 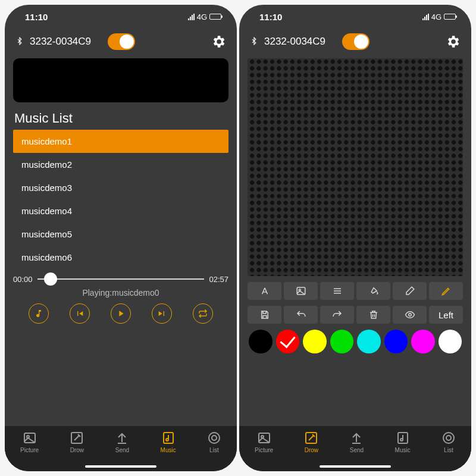 I want to click on section-title: Music List, so click(x=121, y=118).